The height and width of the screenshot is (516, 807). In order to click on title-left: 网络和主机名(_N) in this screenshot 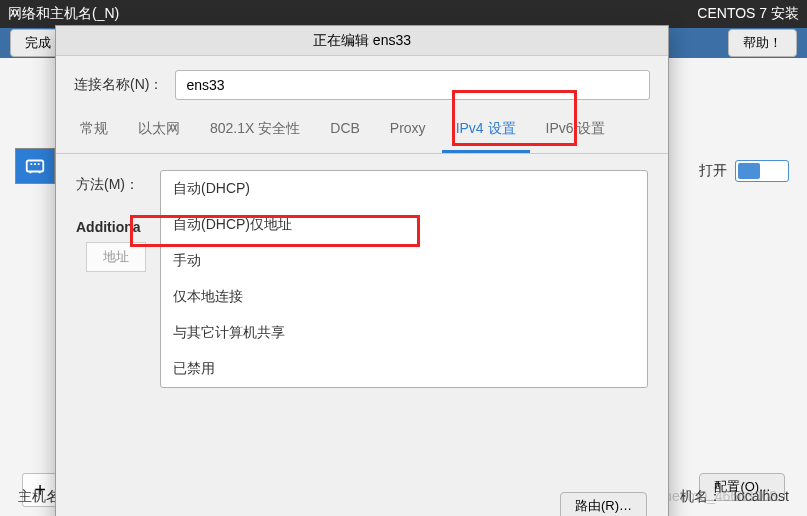, I will do `click(64, 14)`.